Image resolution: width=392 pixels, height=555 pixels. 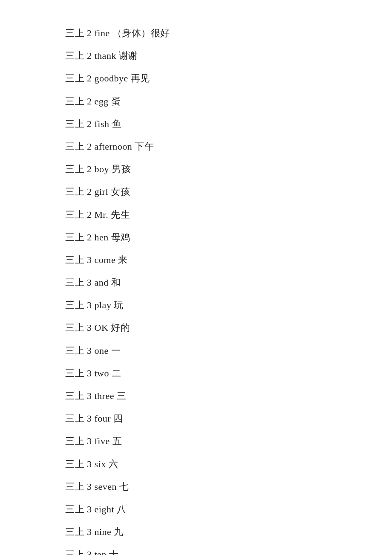 I want to click on item-word: girl, so click(x=101, y=192).